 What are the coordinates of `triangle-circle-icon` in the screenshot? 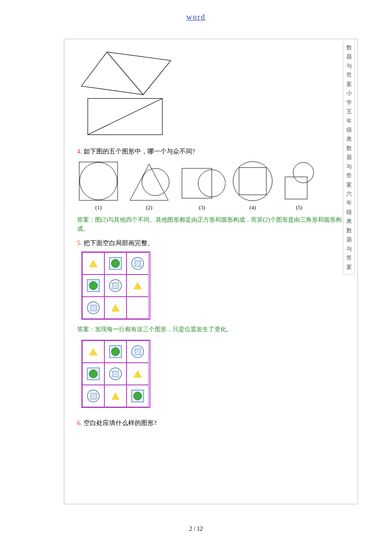 It's located at (149, 181).